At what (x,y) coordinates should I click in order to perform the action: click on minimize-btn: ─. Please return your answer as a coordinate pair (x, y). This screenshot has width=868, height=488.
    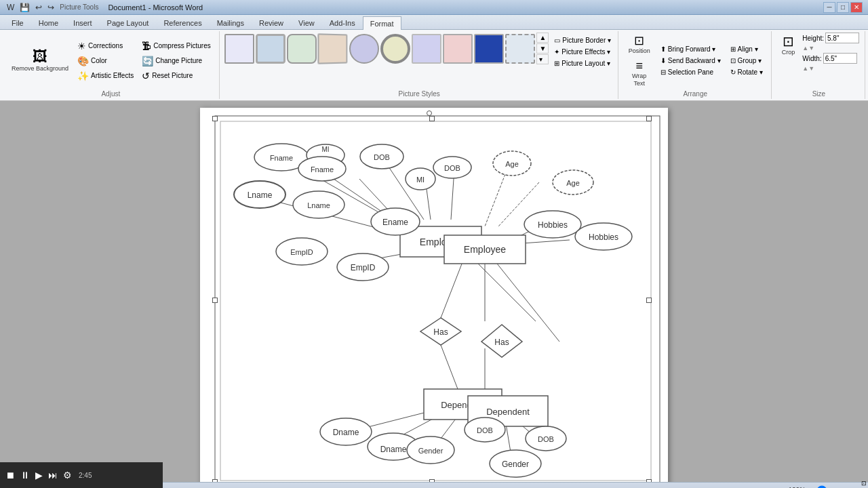
    Looking at the image, I should click on (829, 7).